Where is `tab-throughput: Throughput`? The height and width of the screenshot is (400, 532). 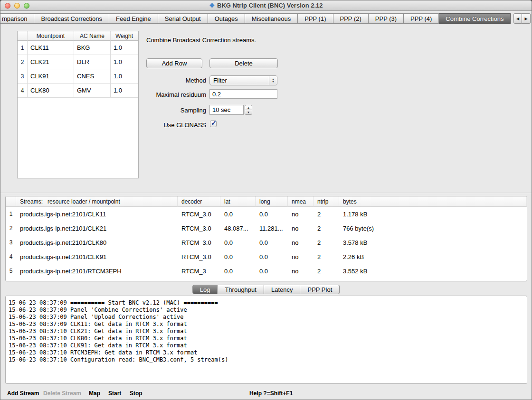 tab-throughput: Throughput is located at coordinates (241, 289).